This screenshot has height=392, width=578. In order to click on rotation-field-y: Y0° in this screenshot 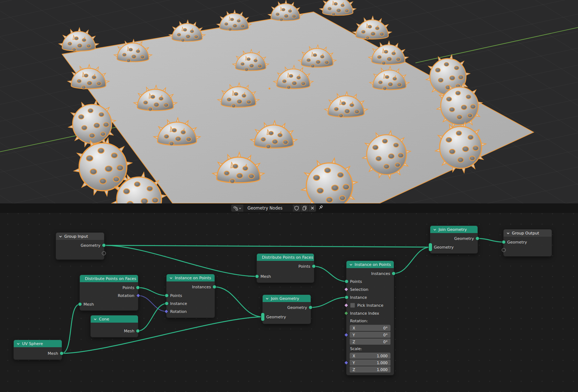, I will do `click(370, 335)`.